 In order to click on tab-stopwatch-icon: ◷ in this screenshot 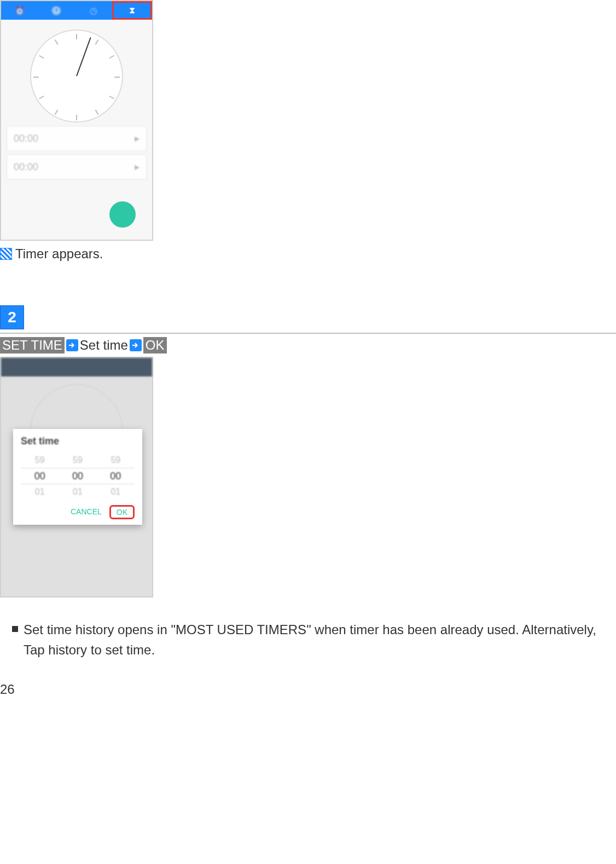, I will do `click(94, 10)`.